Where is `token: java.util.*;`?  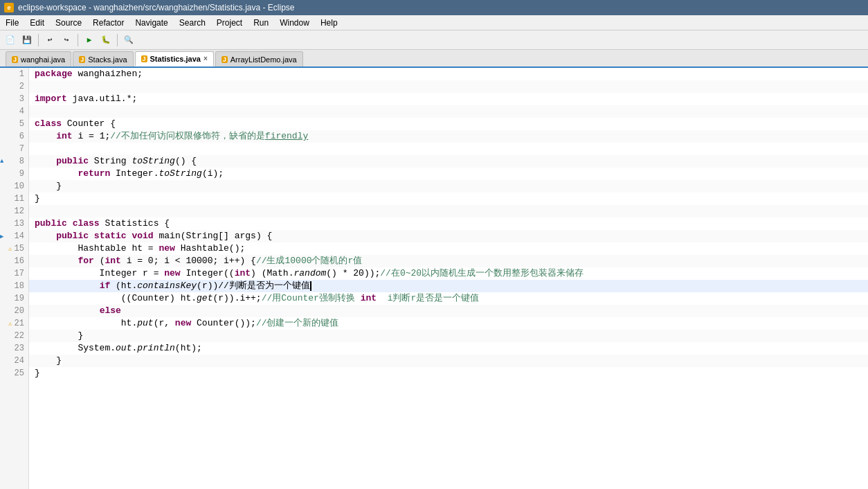
token: java.util.*; is located at coordinates (102, 99).